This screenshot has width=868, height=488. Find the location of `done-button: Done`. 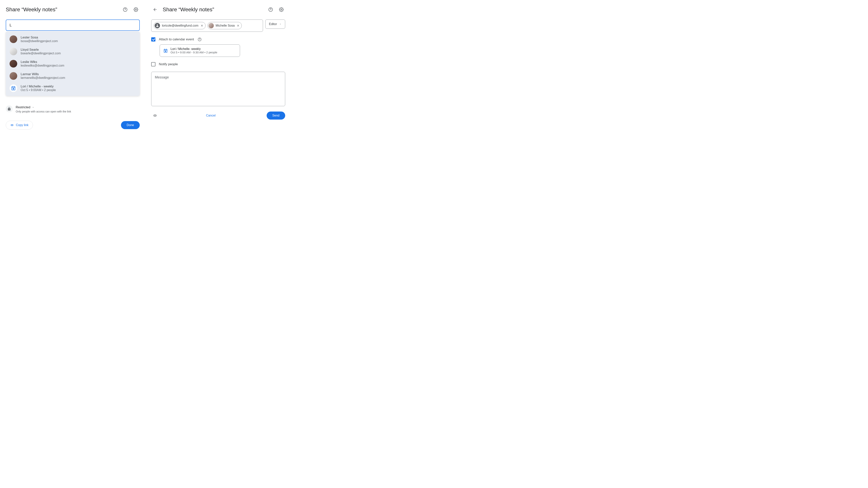

done-button: Done is located at coordinates (130, 125).